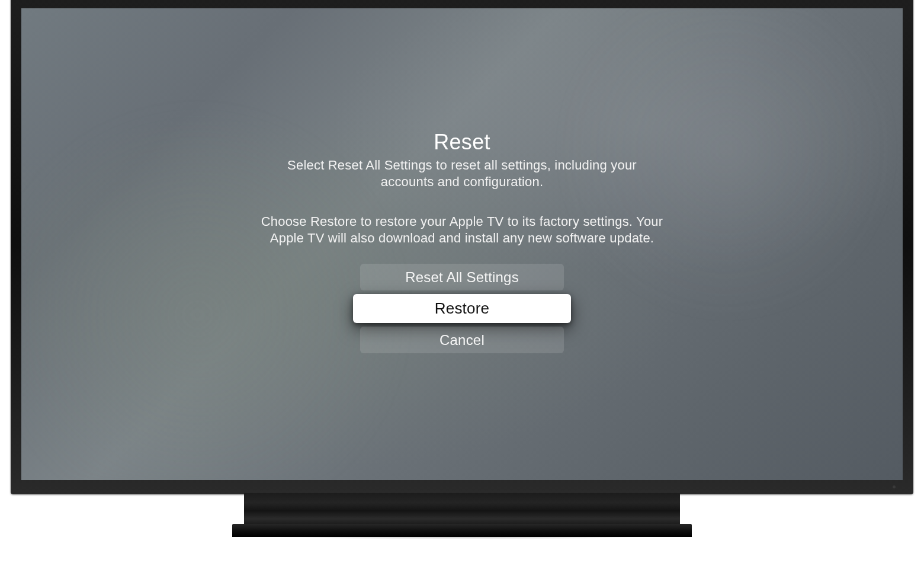 The height and width of the screenshot is (569, 924). I want to click on reset-all-settings-button: Reset All Settings, so click(462, 277).